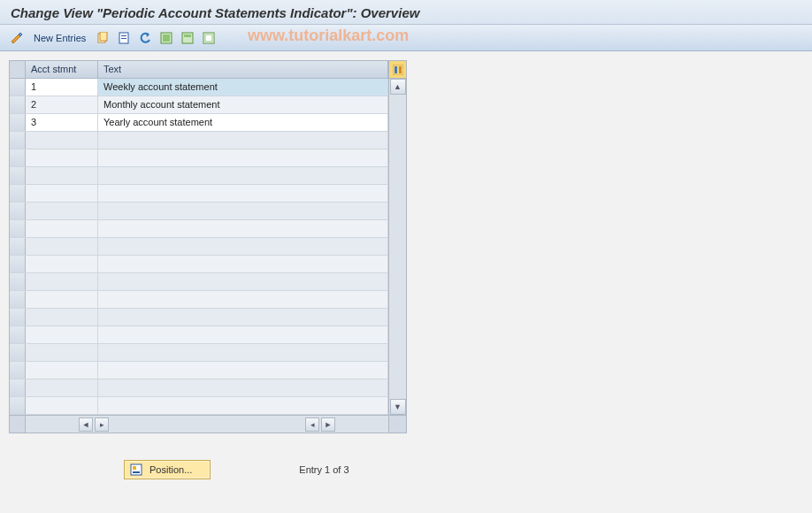 Image resolution: width=812 pixels, height=513 pixels. I want to click on toolbar: New Entries www.tutorialkart.com, so click(406, 38).